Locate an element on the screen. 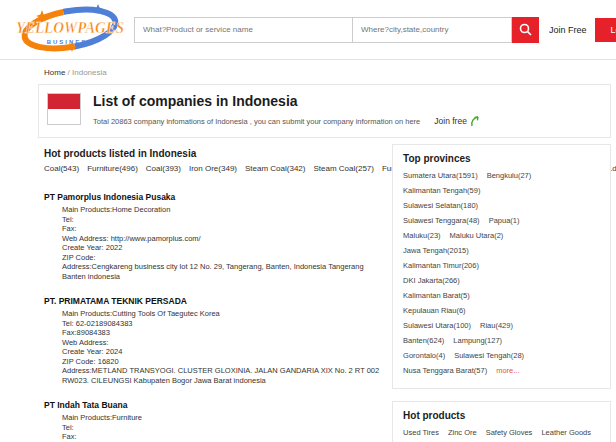  company-detail-line: Web Address: is located at coordinates (222, 343).